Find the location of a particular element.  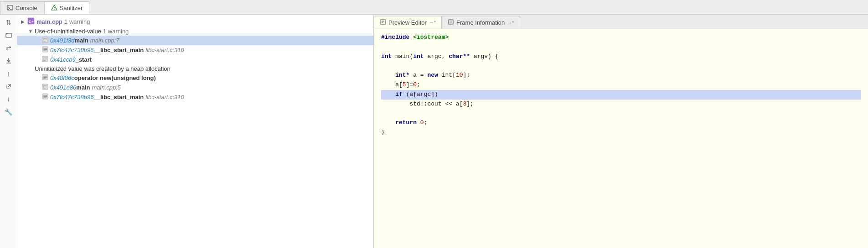

external-button is located at coordinates (9, 86).